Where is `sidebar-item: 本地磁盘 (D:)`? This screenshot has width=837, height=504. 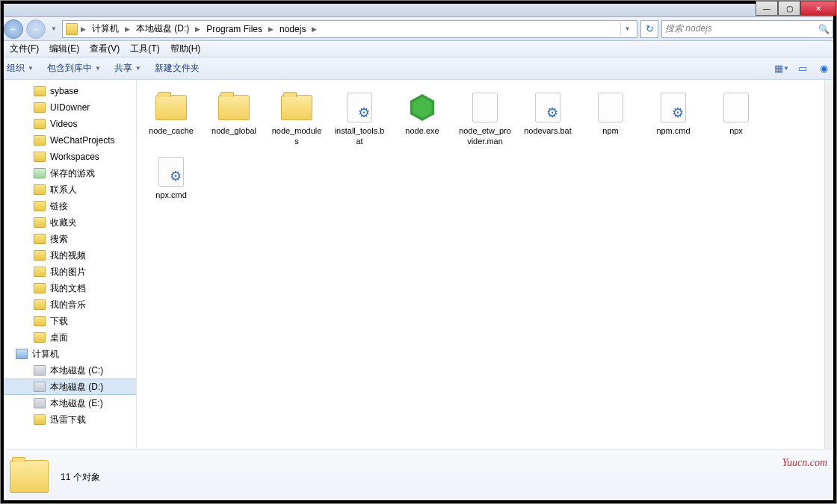 sidebar-item: 本地磁盘 (D:) is located at coordinates (69, 387).